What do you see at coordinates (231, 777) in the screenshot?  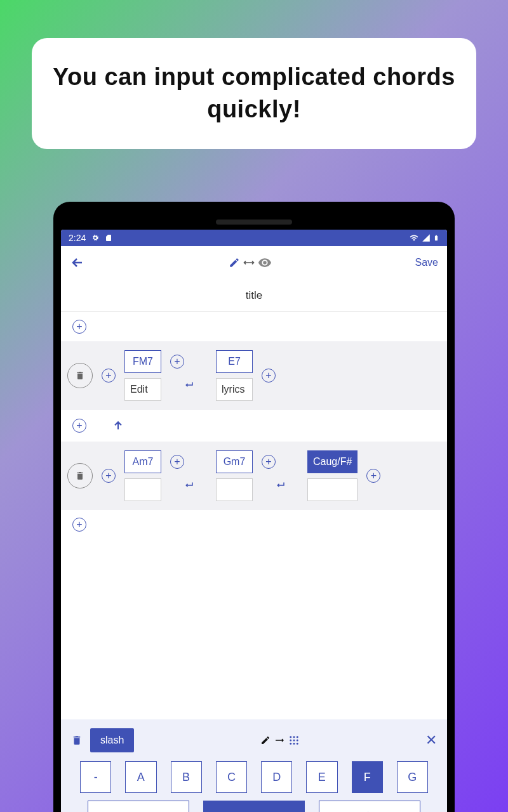 I see `key-c: C` at bounding box center [231, 777].